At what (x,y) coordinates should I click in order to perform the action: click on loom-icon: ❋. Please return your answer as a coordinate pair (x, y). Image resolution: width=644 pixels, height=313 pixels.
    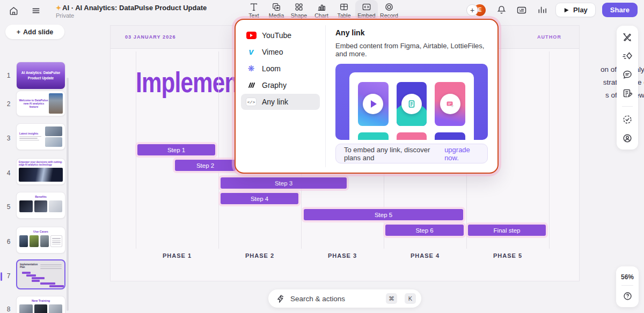
    Looking at the image, I should click on (251, 69).